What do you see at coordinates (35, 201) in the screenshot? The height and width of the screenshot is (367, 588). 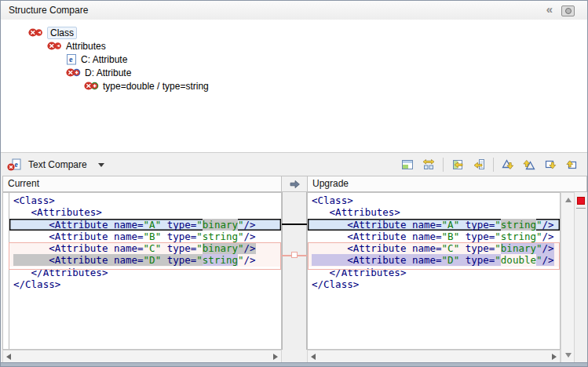 I see `code-token: <Class>` at bounding box center [35, 201].